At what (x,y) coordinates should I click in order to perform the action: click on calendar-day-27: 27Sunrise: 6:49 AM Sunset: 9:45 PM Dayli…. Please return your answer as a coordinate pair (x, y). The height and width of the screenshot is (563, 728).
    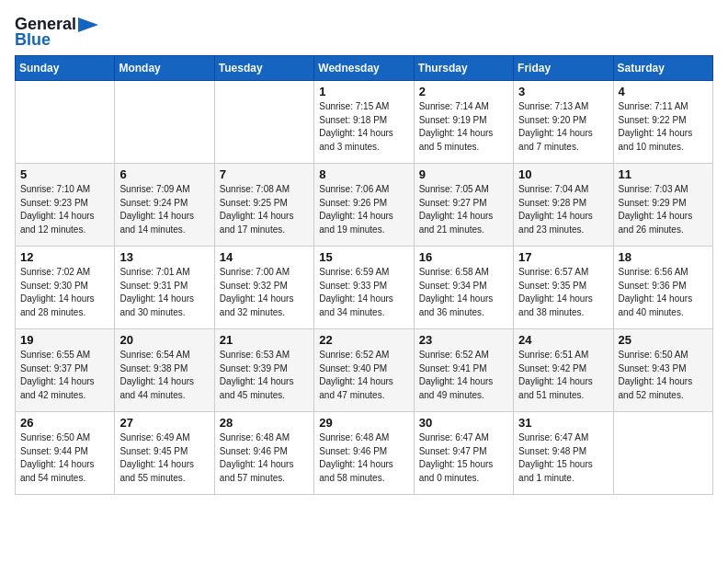
    Looking at the image, I should click on (165, 454).